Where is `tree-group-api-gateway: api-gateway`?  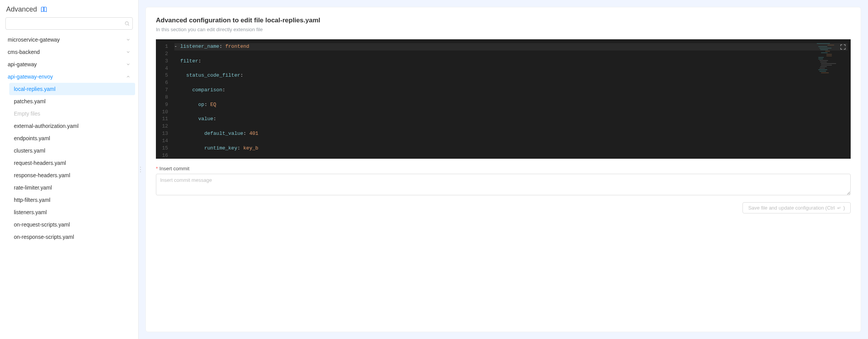 tree-group-api-gateway: api-gateway is located at coordinates (69, 64).